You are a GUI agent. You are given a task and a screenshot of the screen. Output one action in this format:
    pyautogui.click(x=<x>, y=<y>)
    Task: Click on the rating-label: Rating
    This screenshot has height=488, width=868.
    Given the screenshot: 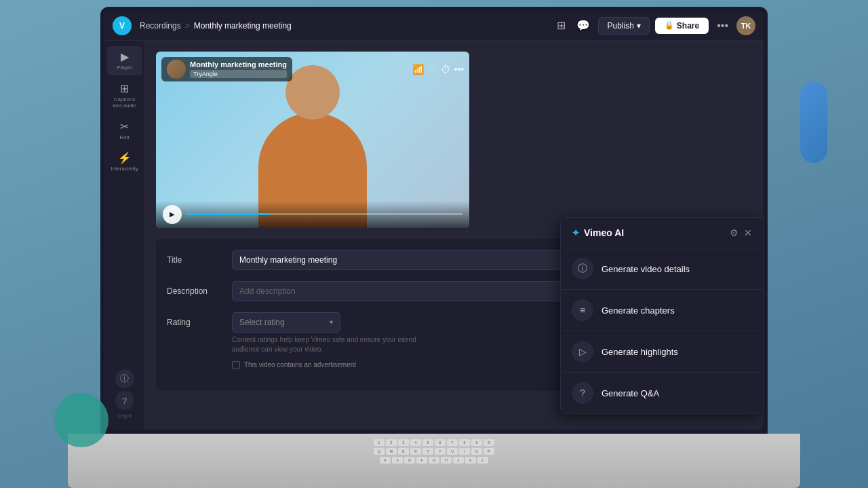 What is the action you would take?
    pyautogui.click(x=194, y=320)
    